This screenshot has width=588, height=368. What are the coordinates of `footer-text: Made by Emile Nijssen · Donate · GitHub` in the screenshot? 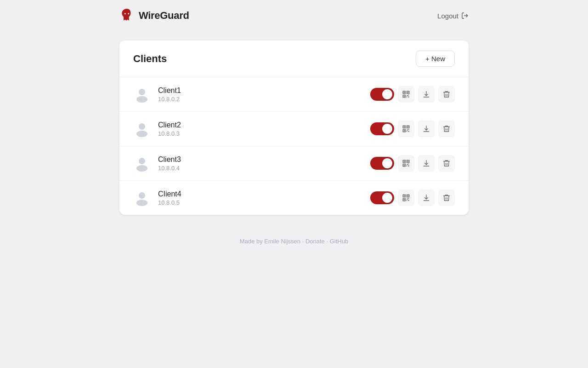 It's located at (294, 241).